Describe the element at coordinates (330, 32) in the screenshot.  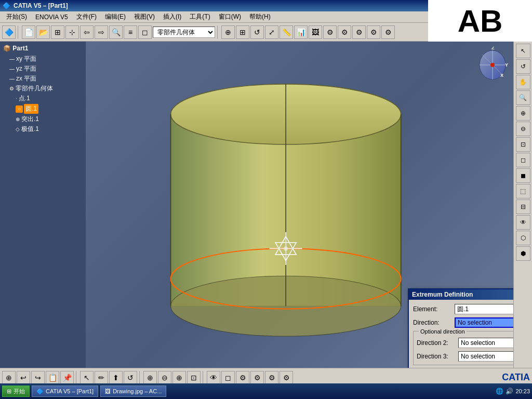
I see `toolbar-extra1: ⚙` at that location.